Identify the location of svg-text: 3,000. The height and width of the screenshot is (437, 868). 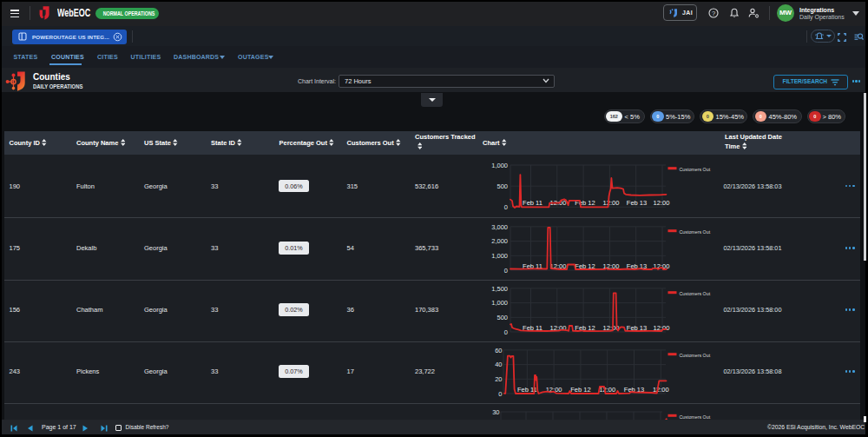
(500, 226).